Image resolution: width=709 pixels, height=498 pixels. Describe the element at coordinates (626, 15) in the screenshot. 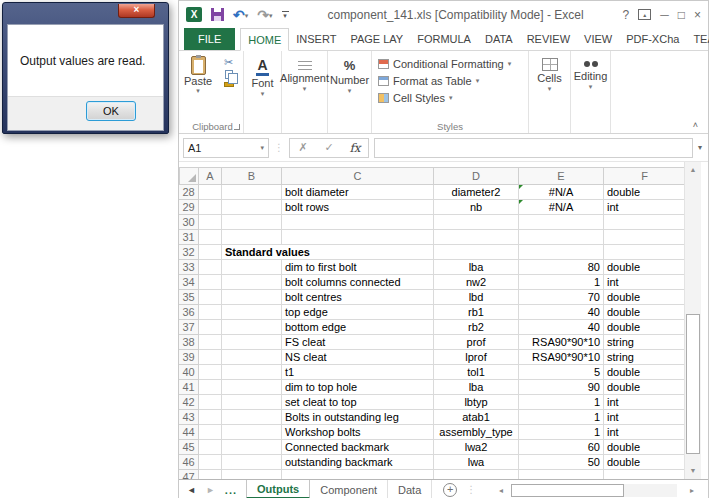

I see `help-button: ?` at that location.